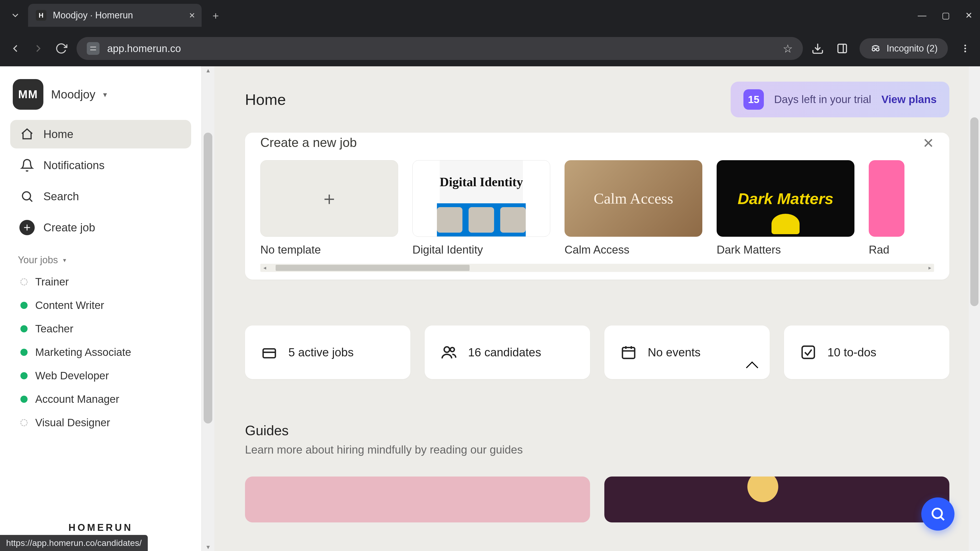  I want to click on plus-circle-icon, so click(27, 227).